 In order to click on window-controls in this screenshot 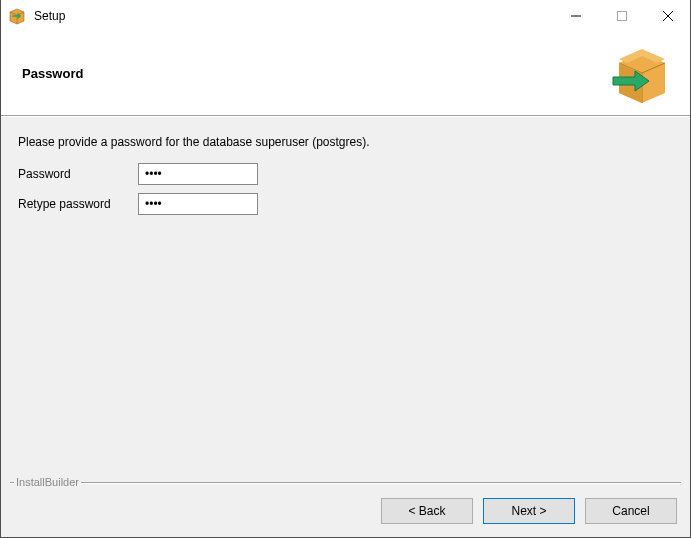, I will do `click(622, 16)`.